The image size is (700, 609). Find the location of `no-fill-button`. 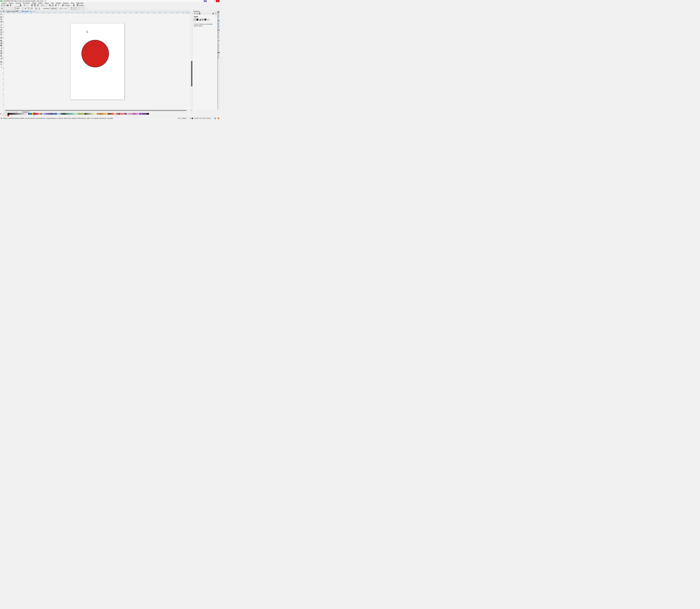

no-fill-button is located at coordinates (195, 20).